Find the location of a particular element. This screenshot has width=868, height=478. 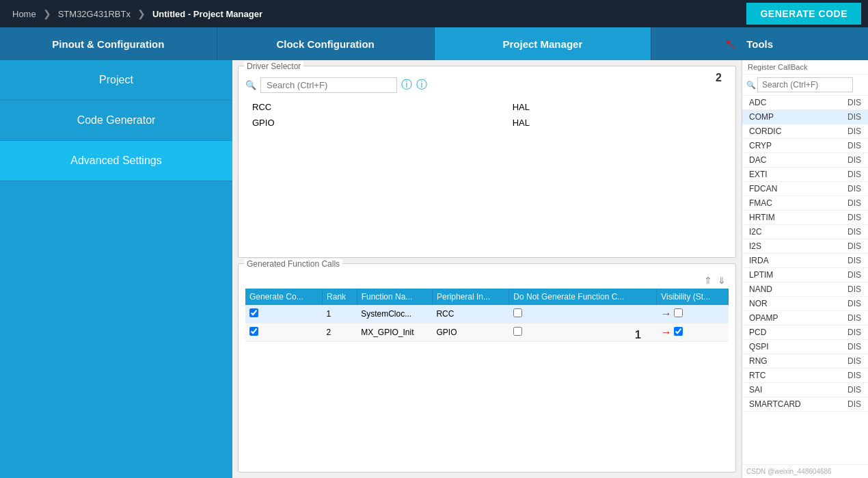

annotation-2: 2 is located at coordinates (719, 78).